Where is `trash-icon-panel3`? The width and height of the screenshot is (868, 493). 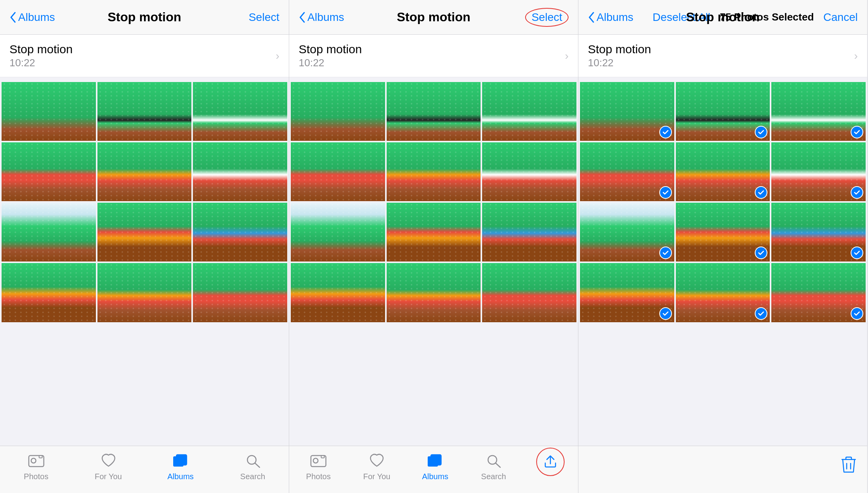
trash-icon-panel3 is located at coordinates (849, 465).